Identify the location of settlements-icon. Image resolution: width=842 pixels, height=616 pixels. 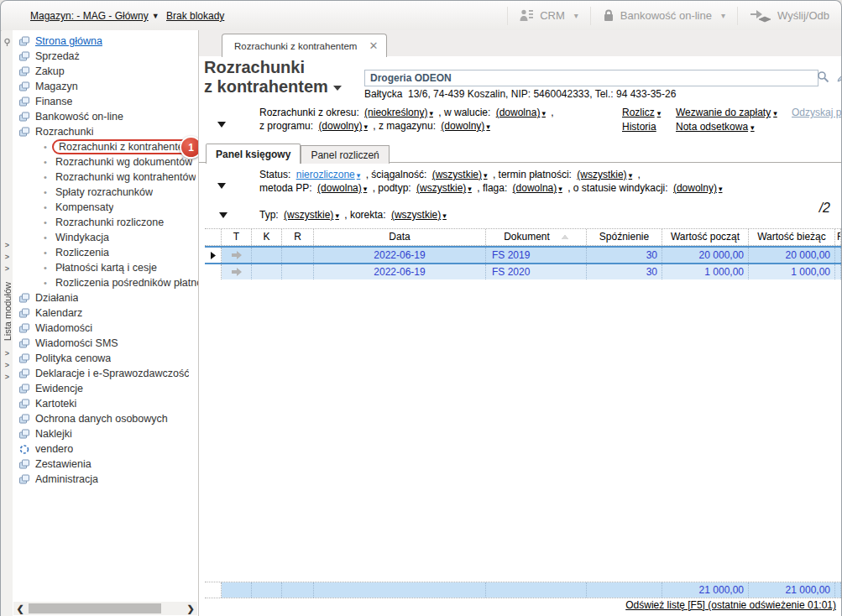
(24, 133).